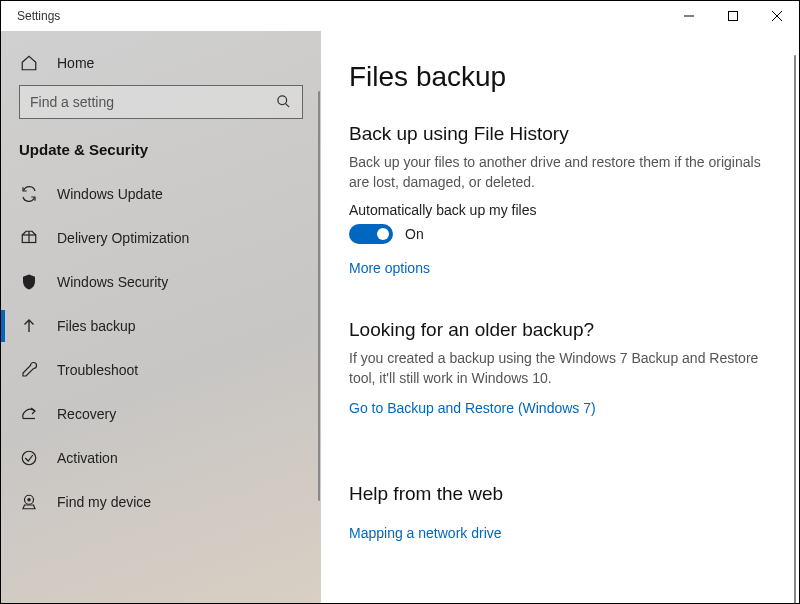  What do you see at coordinates (689, 16) in the screenshot?
I see `minimize-button` at bounding box center [689, 16].